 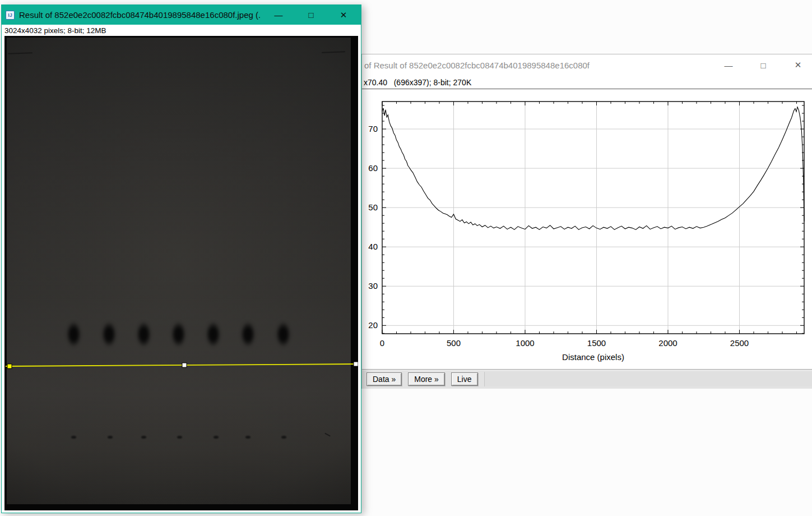 What do you see at coordinates (140, 15) in the screenshot?
I see `image-window-title: Result of 852e0e2c0082fcbc08474b40198958…` at bounding box center [140, 15].